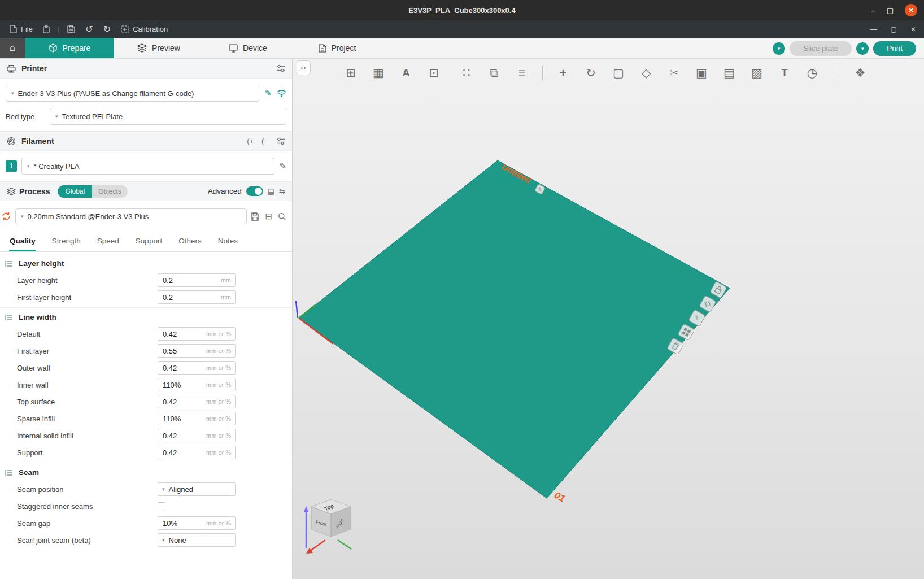  What do you see at coordinates (108, 241) in the screenshot?
I see `ptab-speed: Speed` at bounding box center [108, 241].